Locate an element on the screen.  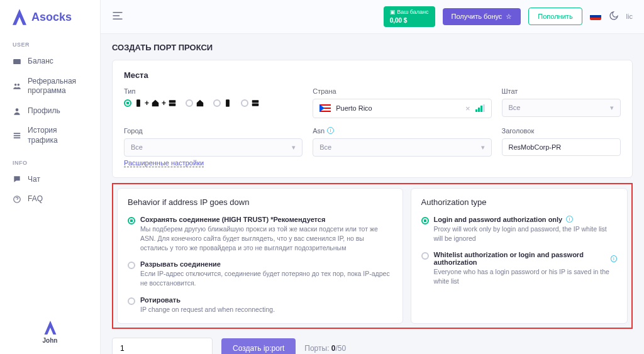
behavior-option-break: Разрывать соединение Если IP-адрес отклю… is located at coordinates (260, 274).